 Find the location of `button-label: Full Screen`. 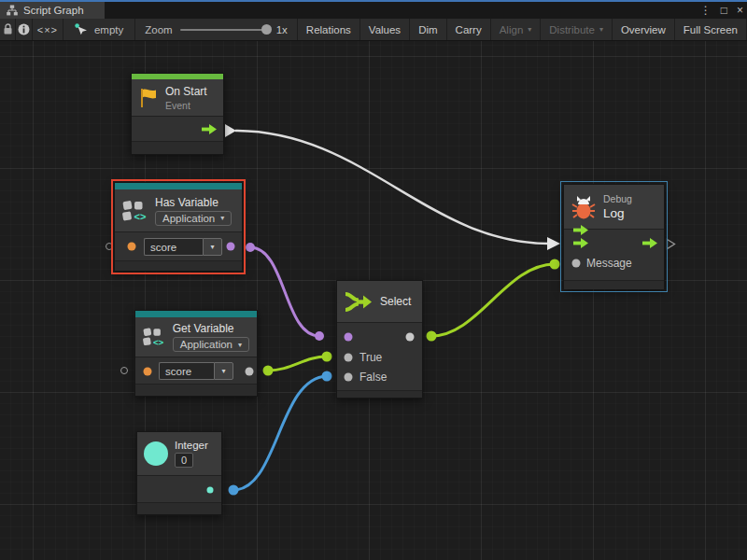

button-label: Full Screen is located at coordinates (711, 30).